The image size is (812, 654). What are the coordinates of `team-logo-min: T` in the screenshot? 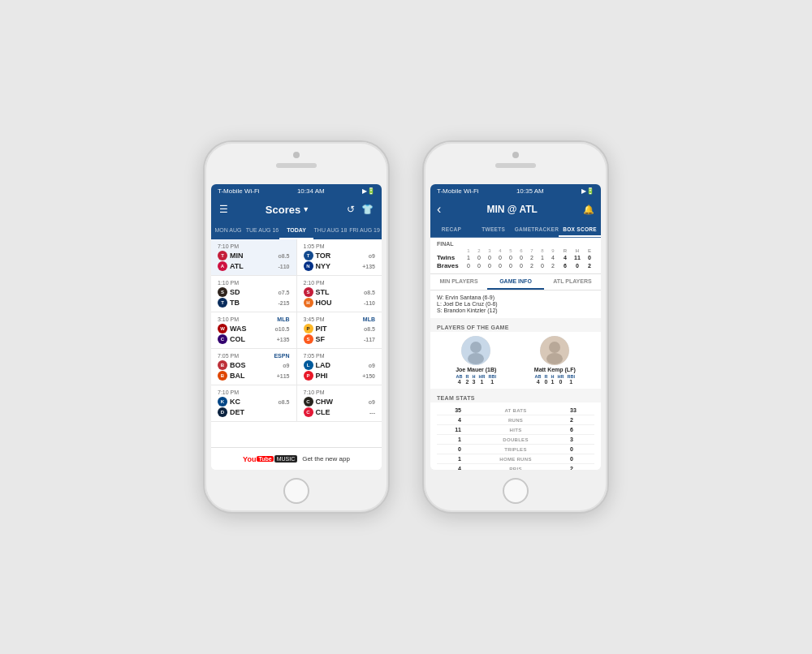 It's located at (222, 256).